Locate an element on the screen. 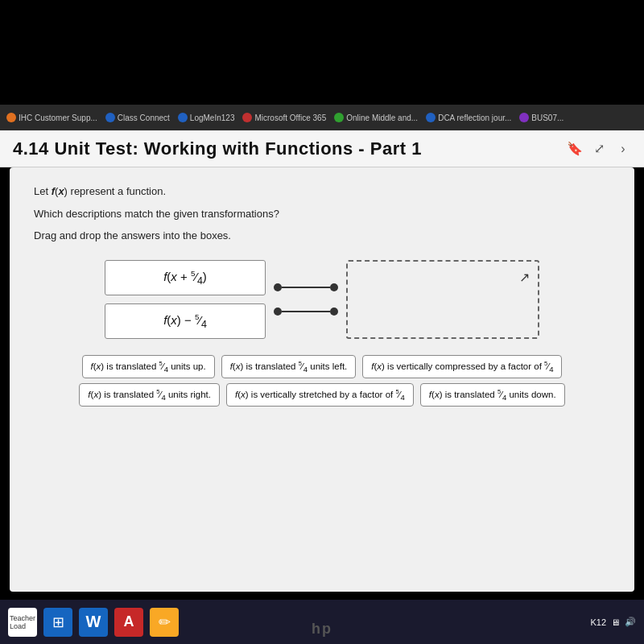 This screenshot has height=644, width=644. taskbar-right: K12 🖥 🔊 is located at coordinates (613, 621).